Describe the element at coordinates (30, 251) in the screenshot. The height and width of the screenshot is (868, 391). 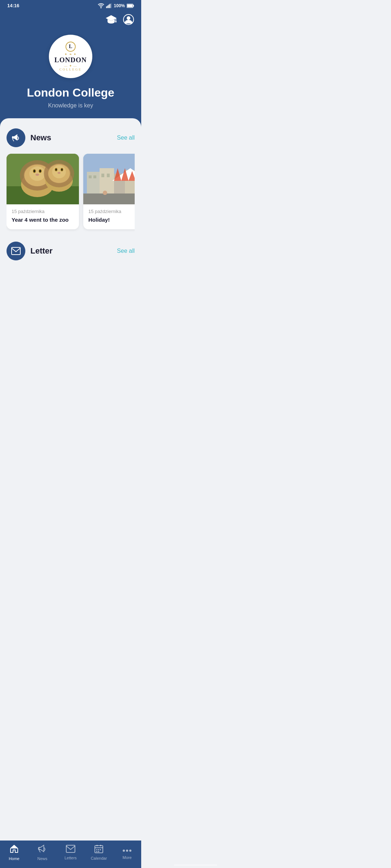
I see `letter-section-left: Letter` at that location.